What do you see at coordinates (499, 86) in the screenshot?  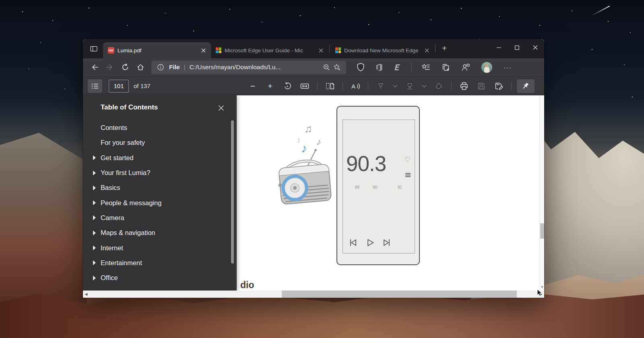 I see `save-as-button` at bounding box center [499, 86].